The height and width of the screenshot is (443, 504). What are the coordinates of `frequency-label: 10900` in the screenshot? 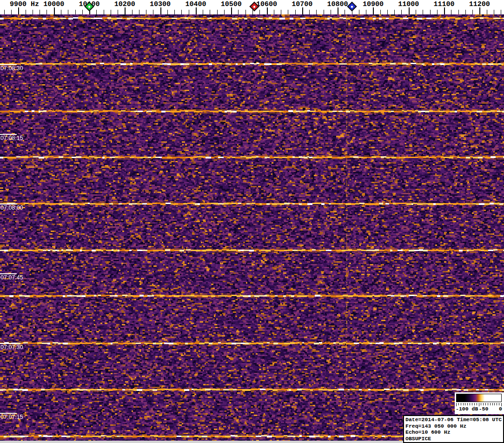 It's located at (373, 5).